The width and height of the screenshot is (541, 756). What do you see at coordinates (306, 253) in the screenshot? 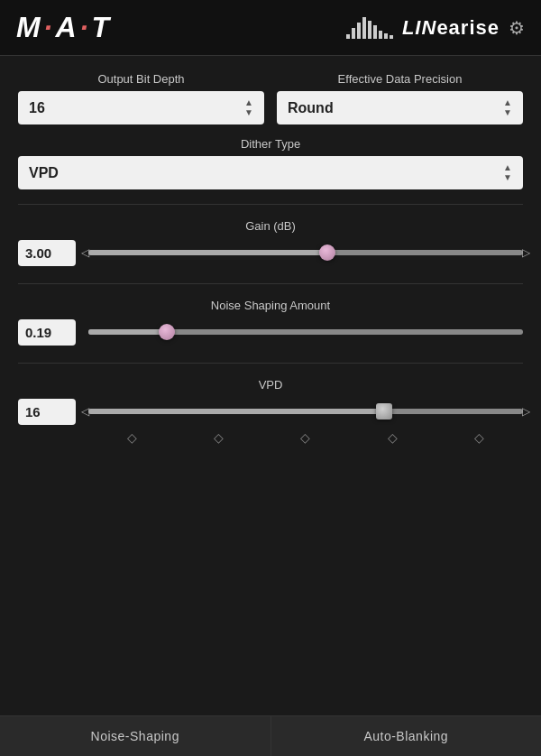
I see `gain-slider-track-wrapper: ◁ ▷` at bounding box center [306, 253].